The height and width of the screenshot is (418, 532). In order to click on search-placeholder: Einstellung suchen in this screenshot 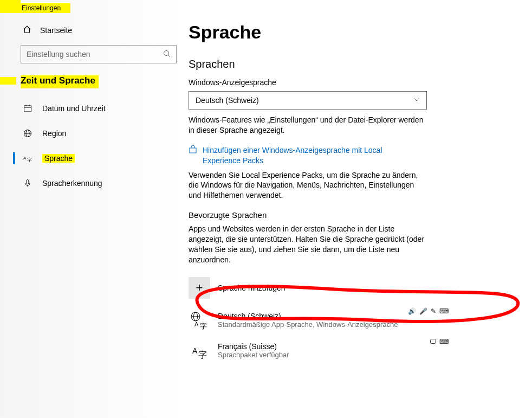, I will do `click(59, 54)`.